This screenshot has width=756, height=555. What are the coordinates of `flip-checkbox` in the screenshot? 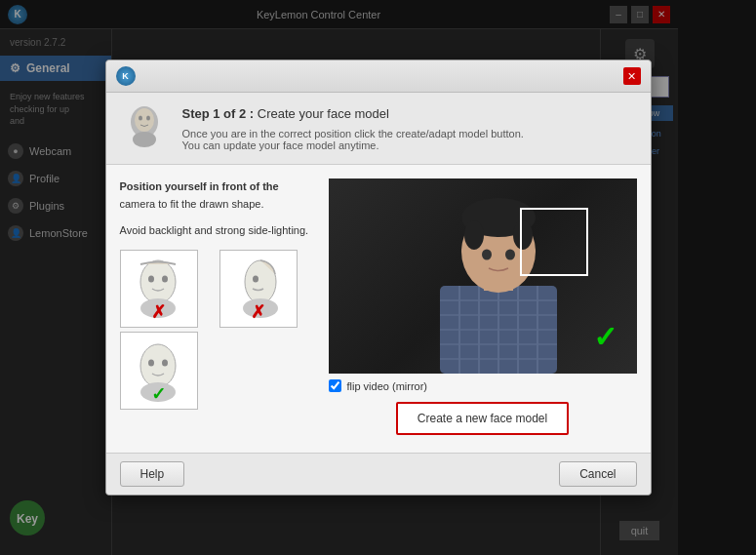 It's located at (336, 386).